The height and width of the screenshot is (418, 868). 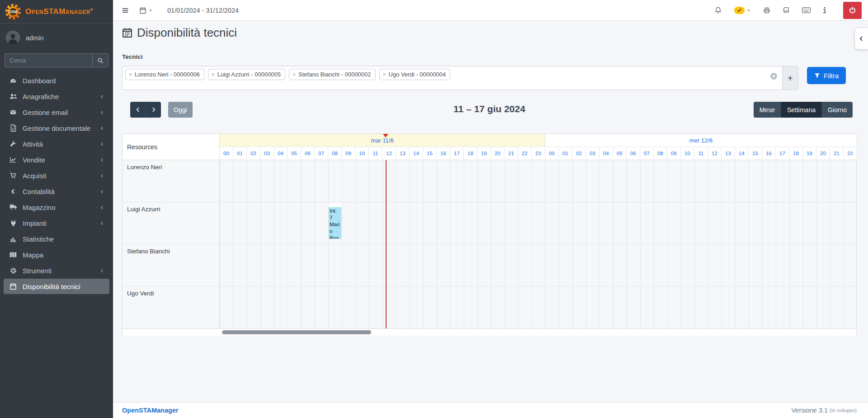 What do you see at coordinates (187, 33) in the screenshot?
I see `page-title: Disponibilità tecnici` at bounding box center [187, 33].